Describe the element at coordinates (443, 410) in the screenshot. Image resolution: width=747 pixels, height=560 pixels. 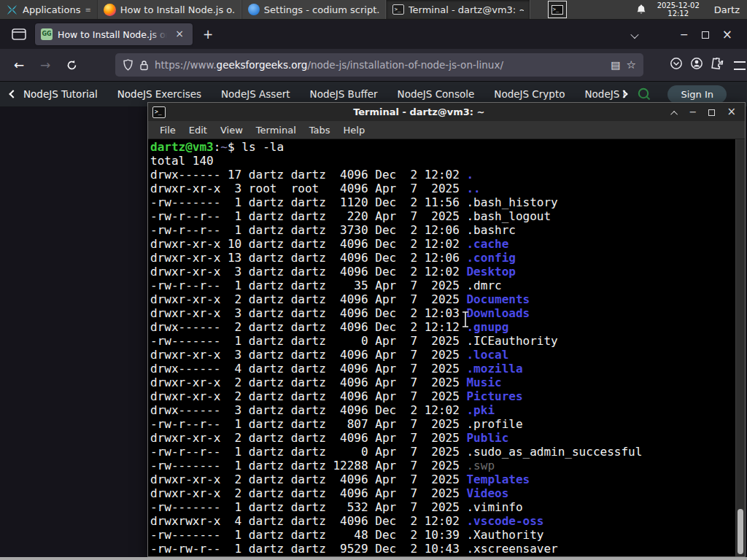
I see `terminal-listing-row: drwx------ 3 dartz dartz 4096 Dec 2 12:0…` at that location.